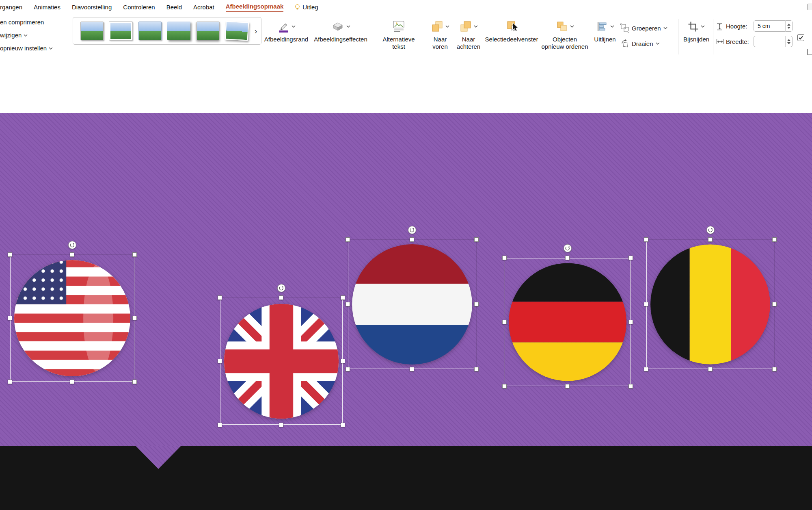 The width and height of the screenshot is (812, 510). Describe the element at coordinates (736, 26) in the screenshot. I see `height-label: Hoogte:` at that location.